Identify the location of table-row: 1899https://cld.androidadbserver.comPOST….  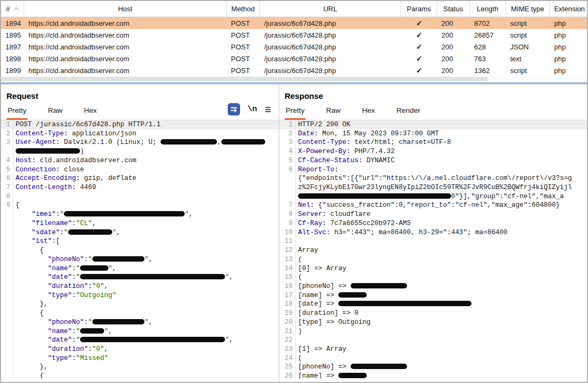
(294, 70).